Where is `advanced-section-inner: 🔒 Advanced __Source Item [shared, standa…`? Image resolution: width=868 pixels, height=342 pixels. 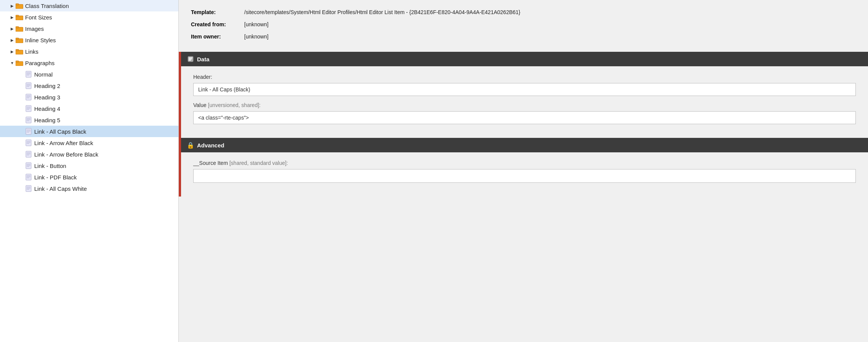 advanced-section-inner: 🔒 Advanced __Source Item [shared, standa… is located at coordinates (525, 167).